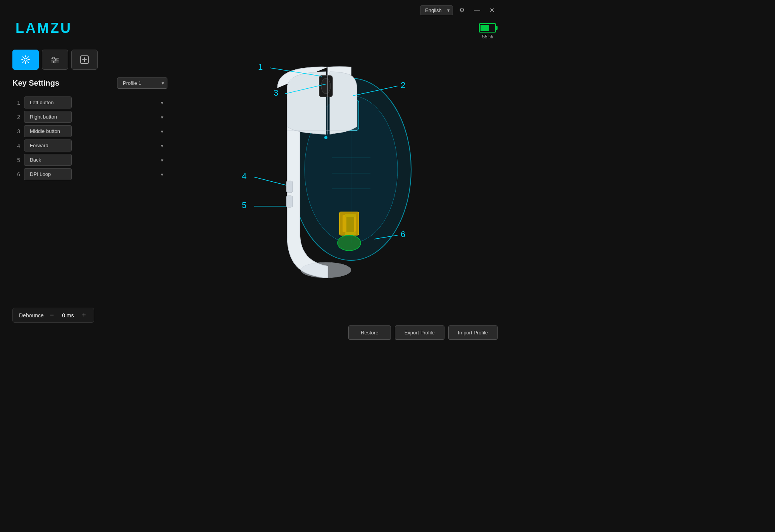 The width and height of the screenshot is (775, 532). Describe the element at coordinates (485, 28) in the screenshot. I see `battery-fill` at that location.